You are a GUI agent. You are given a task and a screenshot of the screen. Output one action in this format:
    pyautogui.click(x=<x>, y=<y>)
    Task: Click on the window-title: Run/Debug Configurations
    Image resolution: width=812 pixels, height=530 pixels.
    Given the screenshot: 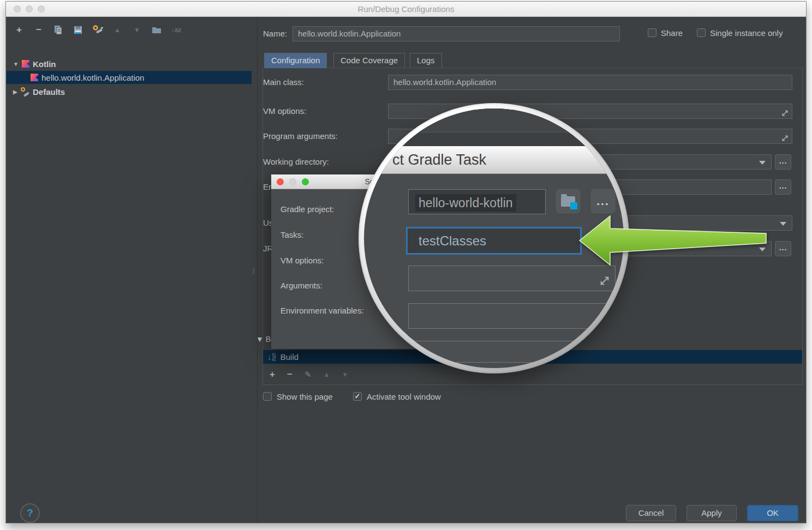 What is the action you would take?
    pyautogui.click(x=406, y=9)
    